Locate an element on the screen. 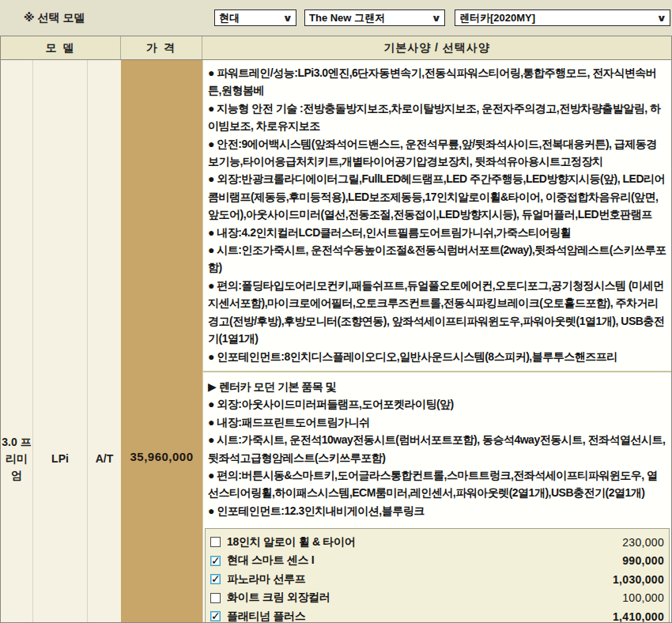  base-spec-line: ● 외장:반광크롤라디에이터그릴,FullLED헤드램프,LED 주간주행등,L… is located at coordinates (437, 196).